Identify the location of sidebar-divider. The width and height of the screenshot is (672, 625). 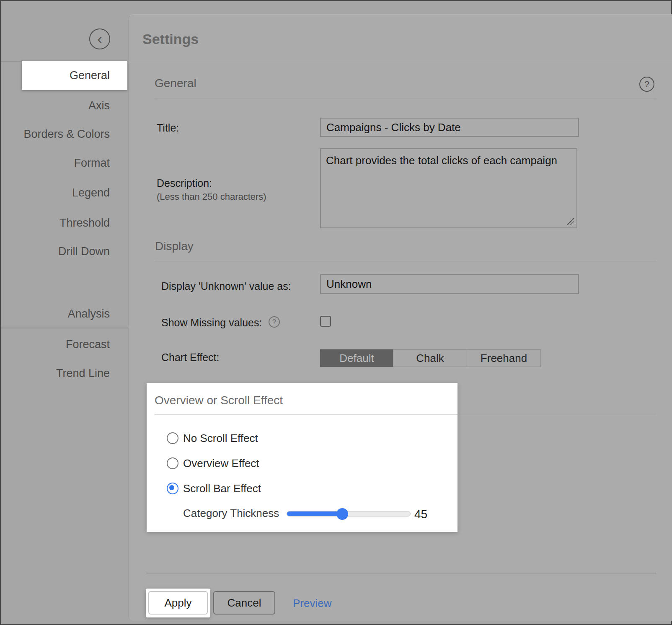
(65, 328).